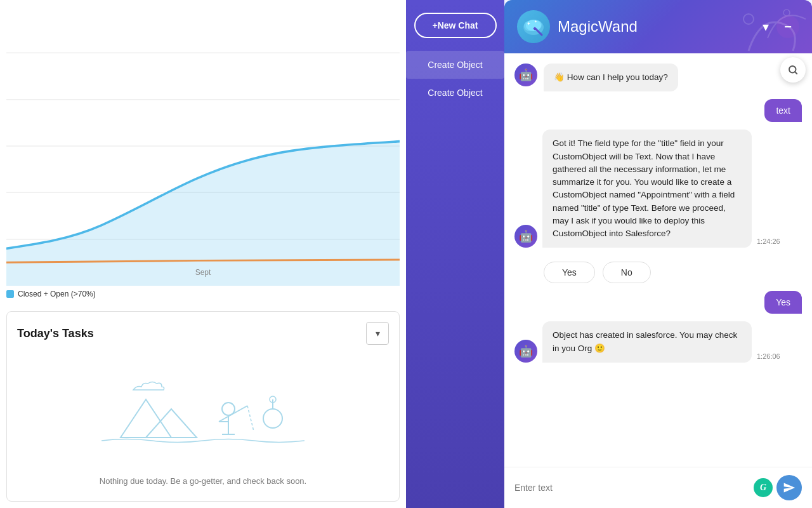  Describe the element at coordinates (10, 294) in the screenshot. I see `legend-dot` at that location.